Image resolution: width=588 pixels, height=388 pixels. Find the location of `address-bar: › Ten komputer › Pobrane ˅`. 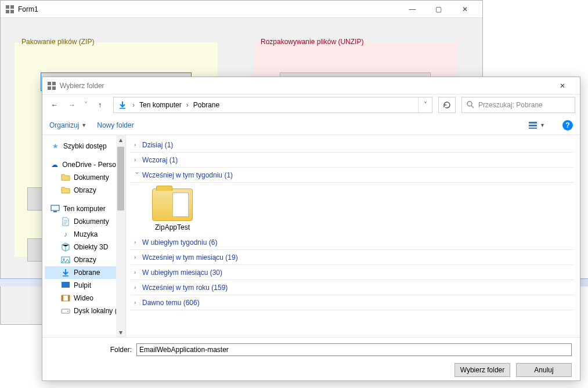

address-bar: › Ten komputer › Pobrane ˅ is located at coordinates (273, 105).